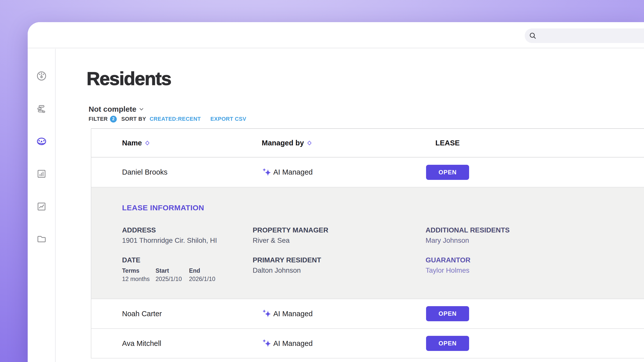  What do you see at coordinates (187, 240) in the screenshot?
I see `address-value: 1901 Thornridge Cir. Shiloh, HI` at bounding box center [187, 240].